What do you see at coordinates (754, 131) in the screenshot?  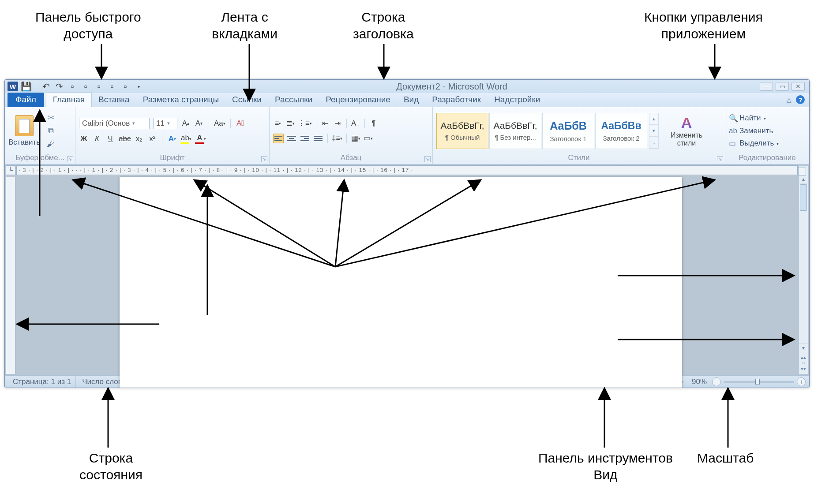 I see `replace-button: abЗаменить` at bounding box center [754, 131].